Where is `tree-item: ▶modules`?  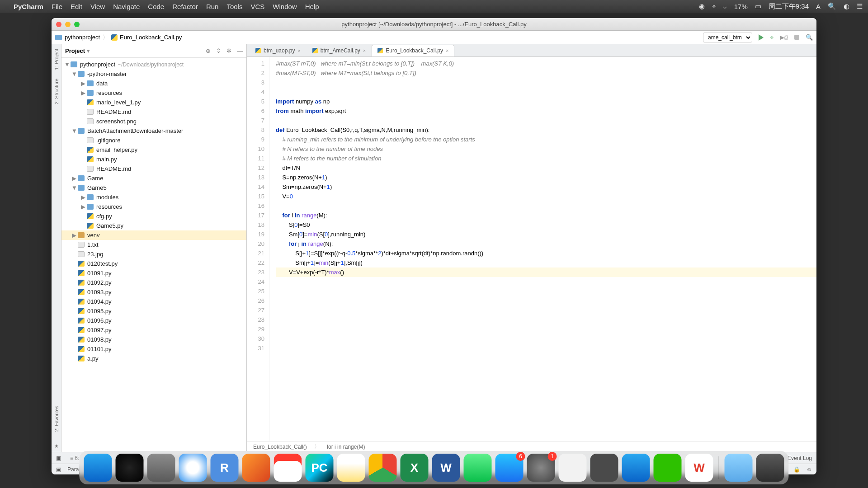
tree-item: ▶modules is located at coordinates (154, 197).